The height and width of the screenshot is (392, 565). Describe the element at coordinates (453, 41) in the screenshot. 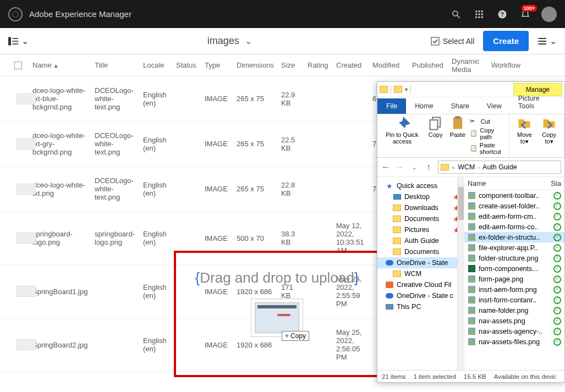

I see `select-all-button: Select All` at that location.